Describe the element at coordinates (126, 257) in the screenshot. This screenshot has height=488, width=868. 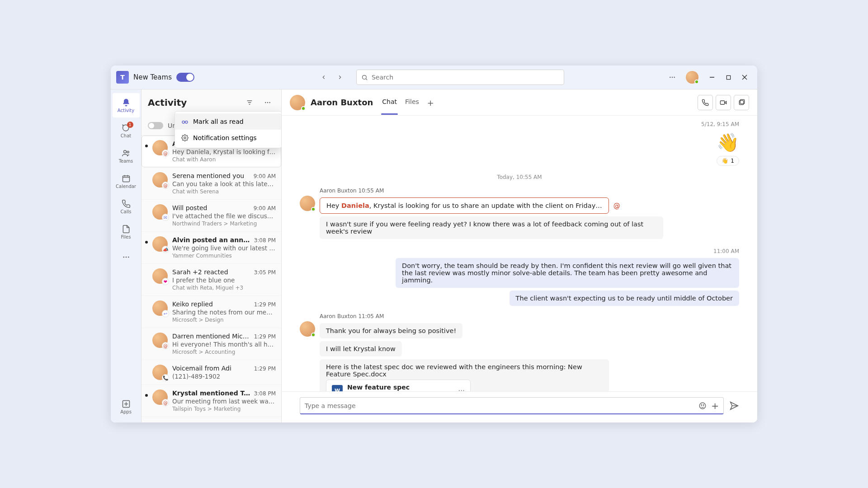
I see `rail-more` at that location.